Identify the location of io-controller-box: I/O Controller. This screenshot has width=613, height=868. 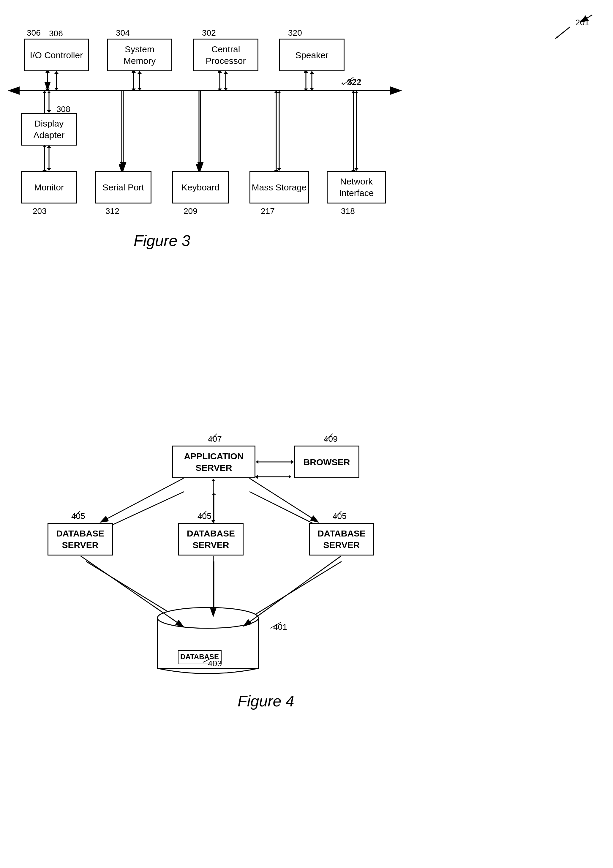
(57, 55).